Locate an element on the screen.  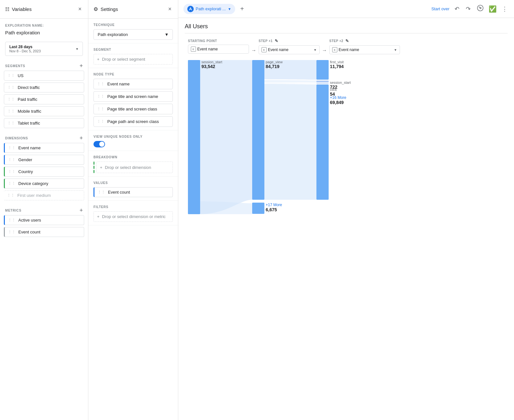
variables-close-button: × is located at coordinates (80, 9).